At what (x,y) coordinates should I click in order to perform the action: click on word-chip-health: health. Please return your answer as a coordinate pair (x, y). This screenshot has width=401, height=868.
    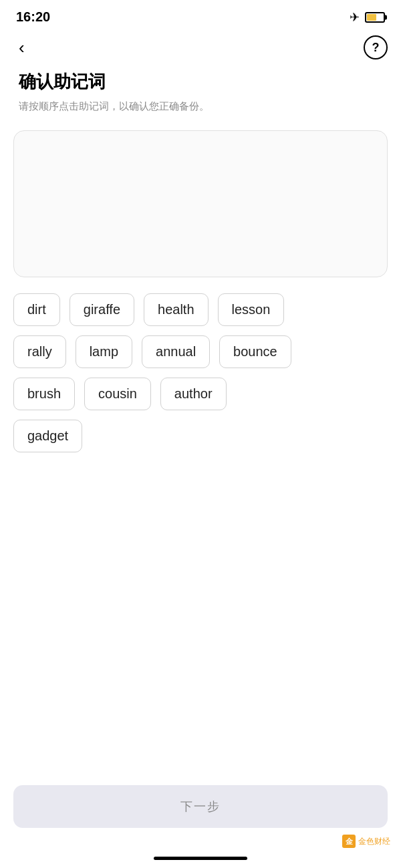
    Looking at the image, I should click on (176, 310).